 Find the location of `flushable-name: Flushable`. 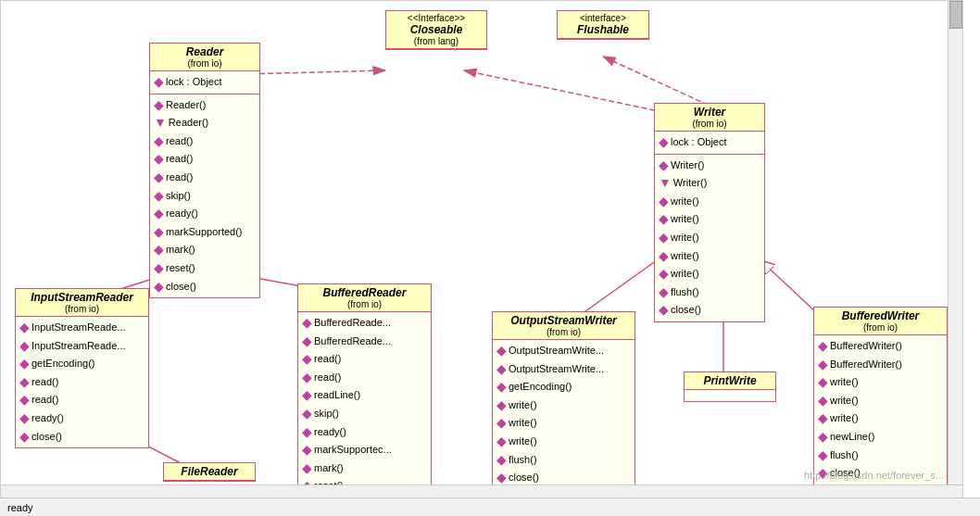

flushable-name: Flushable is located at coordinates (603, 30).